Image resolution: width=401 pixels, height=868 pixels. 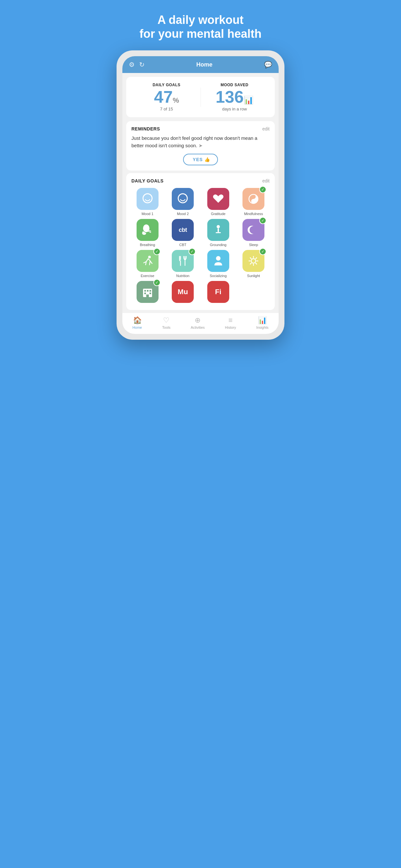 What do you see at coordinates (137, 323) in the screenshot?
I see `nav-item-home: 🏠Home` at bounding box center [137, 323].